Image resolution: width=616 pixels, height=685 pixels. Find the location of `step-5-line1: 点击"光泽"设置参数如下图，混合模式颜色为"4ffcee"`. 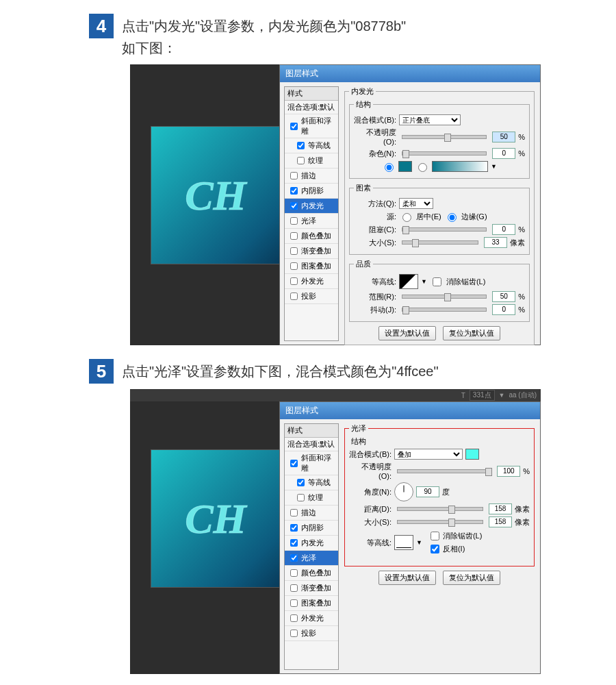

step-5-line1: 点击"光泽"设置参数如下图，混合模式颜色为"4ffcee" is located at coordinates (281, 371).